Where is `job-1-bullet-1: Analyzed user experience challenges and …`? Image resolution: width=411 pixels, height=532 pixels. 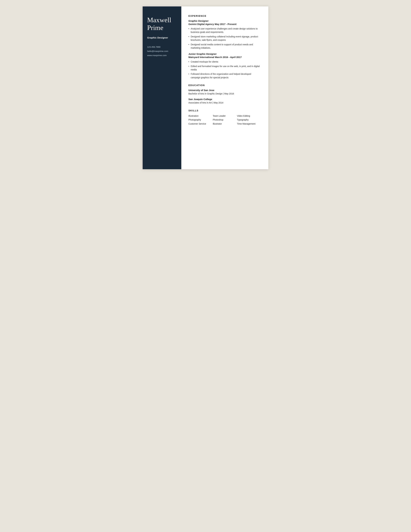
job-1-bullet-1: Analyzed user experience challenges and … is located at coordinates (225, 31).